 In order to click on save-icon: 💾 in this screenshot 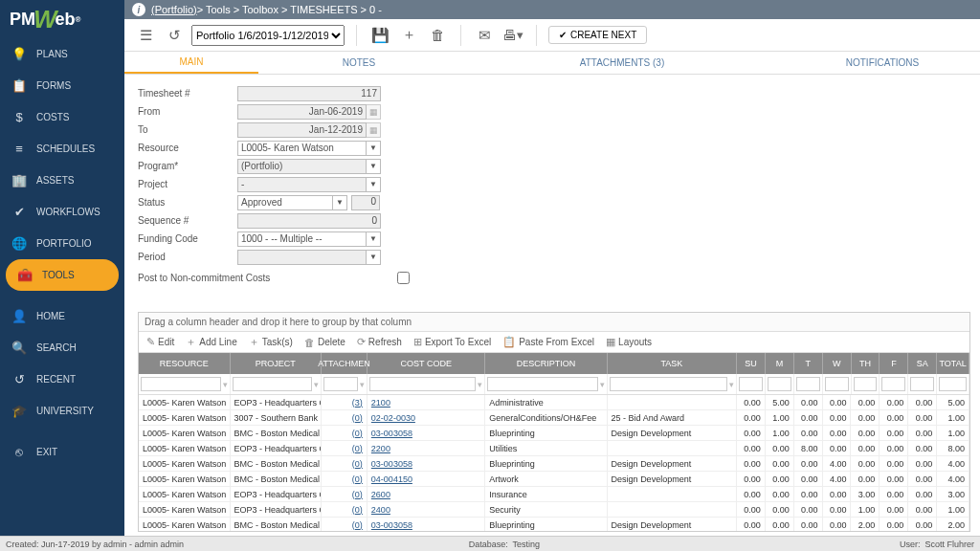, I will do `click(380, 35)`.